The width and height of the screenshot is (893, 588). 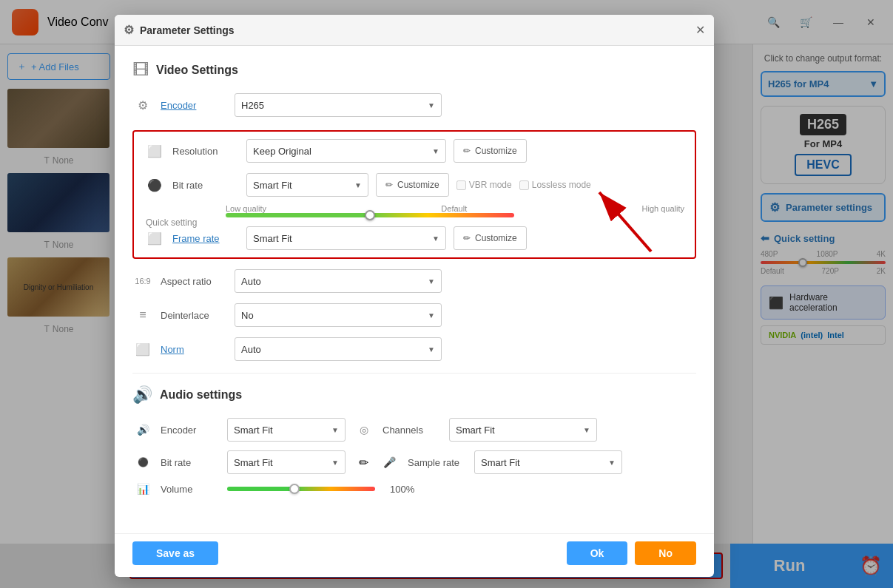 I want to click on dialog-title-left: ⚙ Parameter Settings, so click(x=179, y=30).